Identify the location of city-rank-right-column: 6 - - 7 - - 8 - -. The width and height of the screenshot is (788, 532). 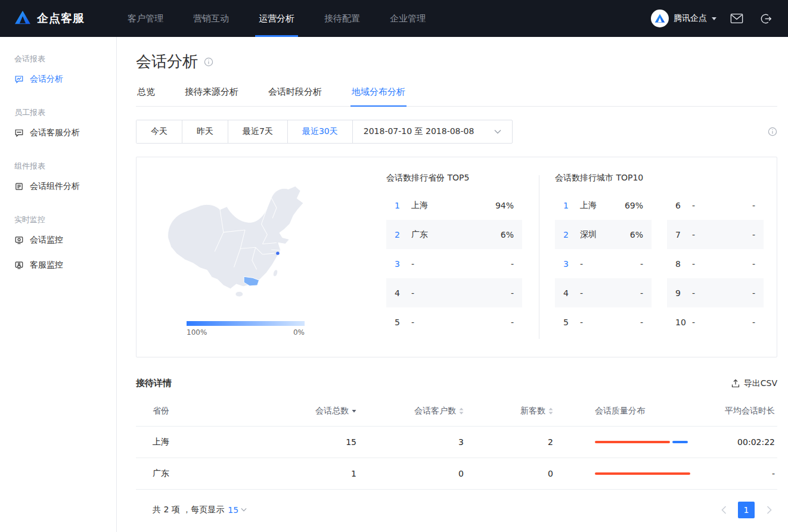
(715, 263).